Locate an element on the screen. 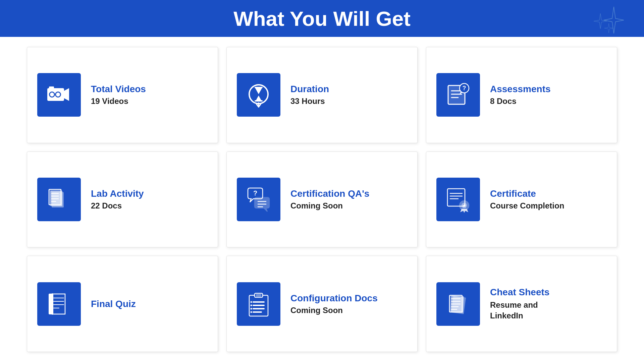 This screenshot has height=362, width=644. configuration-docs-title: Configuration Docs is located at coordinates (334, 298).